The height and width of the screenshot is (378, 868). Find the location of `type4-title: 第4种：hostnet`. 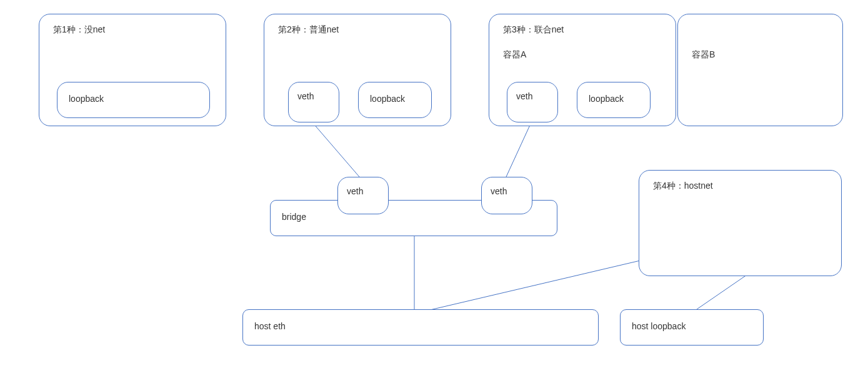

type4-title: 第4种：hostnet is located at coordinates (683, 186).